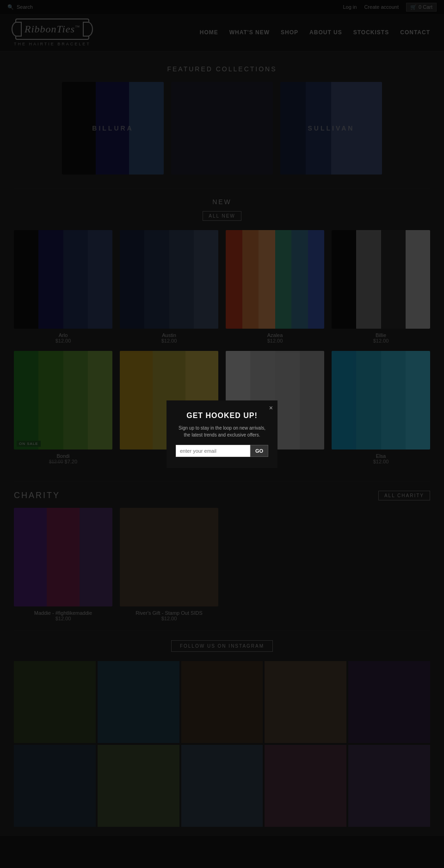 The height and width of the screenshot is (868, 444). I want to click on popup-email-input, so click(213, 451).